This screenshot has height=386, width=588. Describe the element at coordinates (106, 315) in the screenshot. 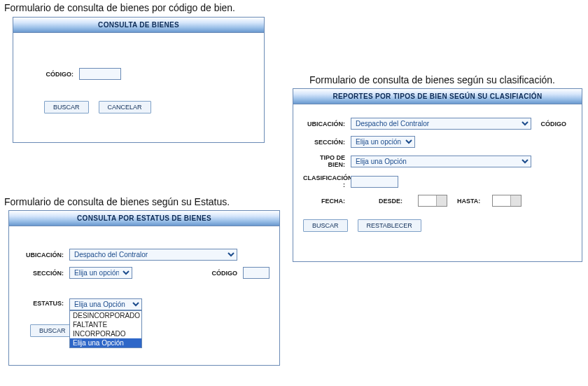

I see `estatus-option-desincorporado: DESINCORPORADO` at that location.